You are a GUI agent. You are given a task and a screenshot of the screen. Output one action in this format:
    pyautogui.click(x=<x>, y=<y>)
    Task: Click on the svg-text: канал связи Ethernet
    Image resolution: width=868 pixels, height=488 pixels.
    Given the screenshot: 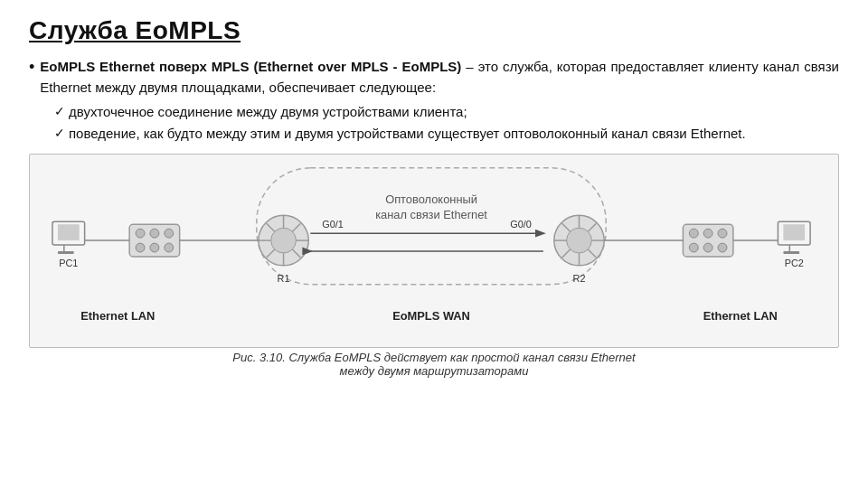 What is the action you would take?
    pyautogui.click(x=431, y=215)
    